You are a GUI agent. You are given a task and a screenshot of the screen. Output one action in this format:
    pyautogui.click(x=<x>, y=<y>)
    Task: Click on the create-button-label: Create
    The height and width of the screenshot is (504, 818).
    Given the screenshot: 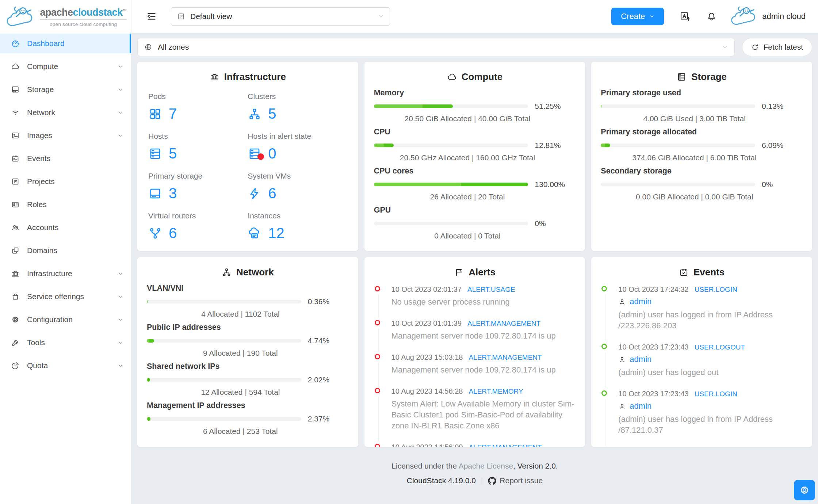 What is the action you would take?
    pyautogui.click(x=633, y=16)
    